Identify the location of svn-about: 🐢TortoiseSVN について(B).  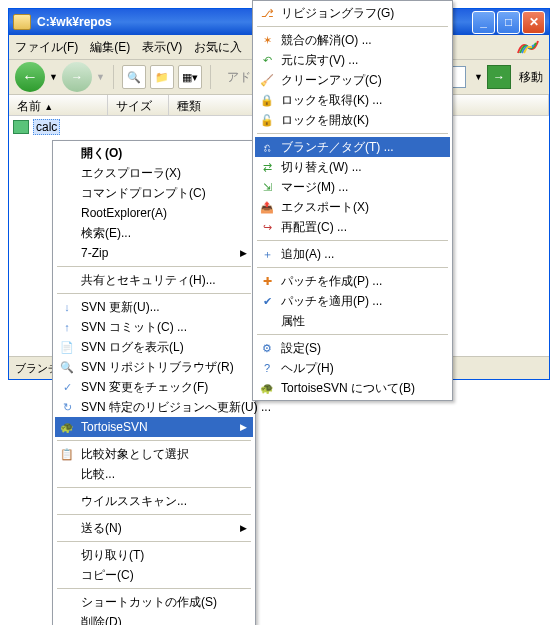
(352, 388).